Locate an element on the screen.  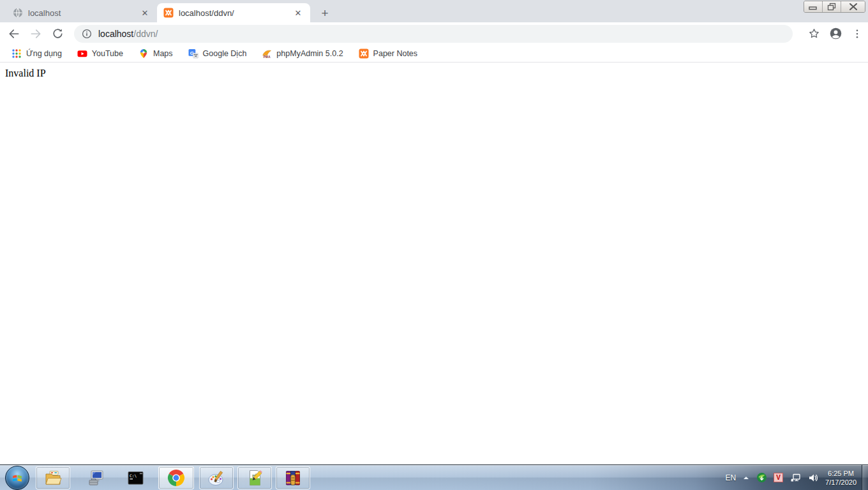
browser-toolbar: localhost/ddvn/ is located at coordinates (434, 33).